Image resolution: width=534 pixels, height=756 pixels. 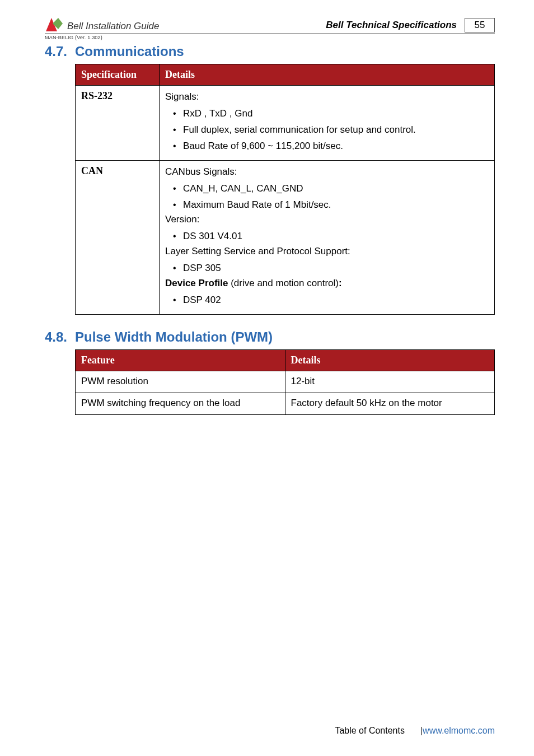 I want to click on page-header: Bell Installation Guide Bell Technical S…, so click(x=270, y=24).